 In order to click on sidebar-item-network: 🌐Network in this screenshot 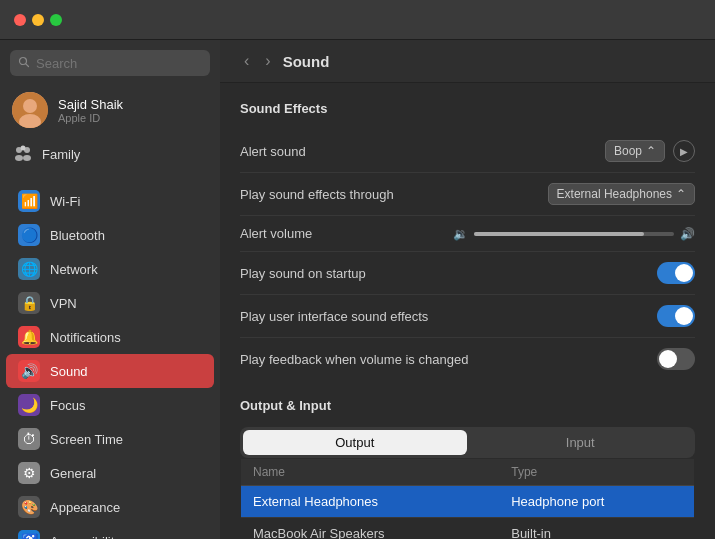, I will do `click(110, 269)`.